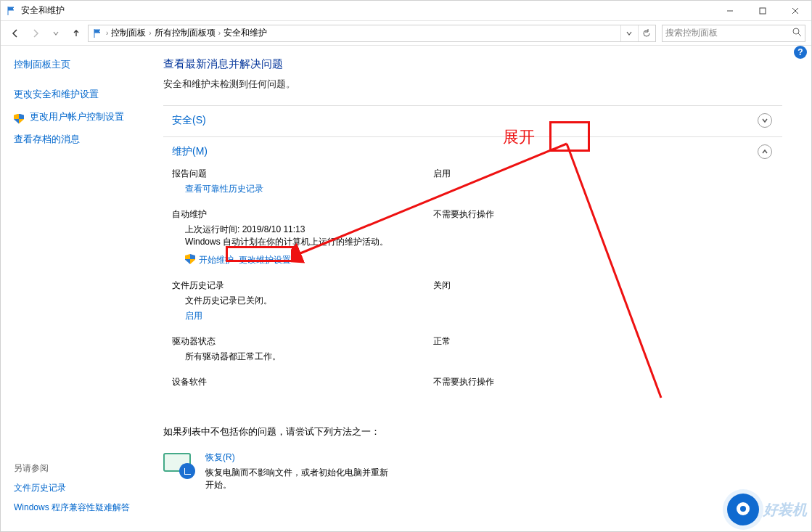 This screenshot has height=532, width=812. Describe the element at coordinates (730, 11) in the screenshot. I see `minimize-button` at that location.